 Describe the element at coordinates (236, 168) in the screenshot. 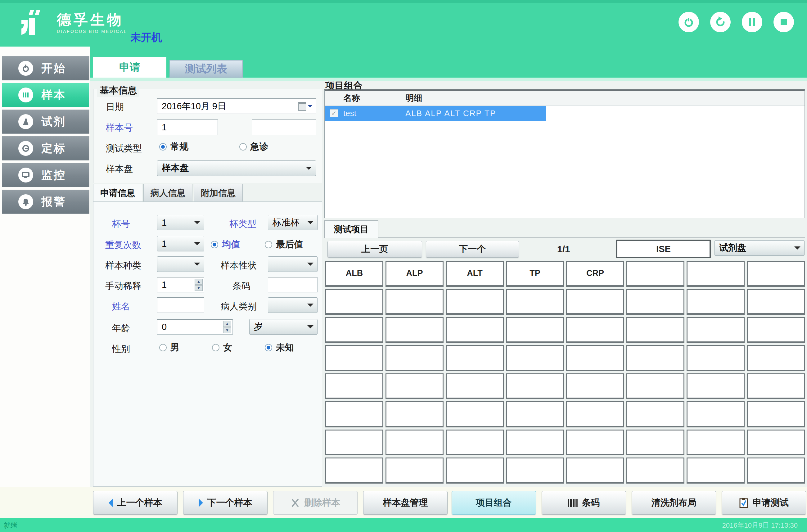

I see `sample-tray-select: 样本盘` at that location.